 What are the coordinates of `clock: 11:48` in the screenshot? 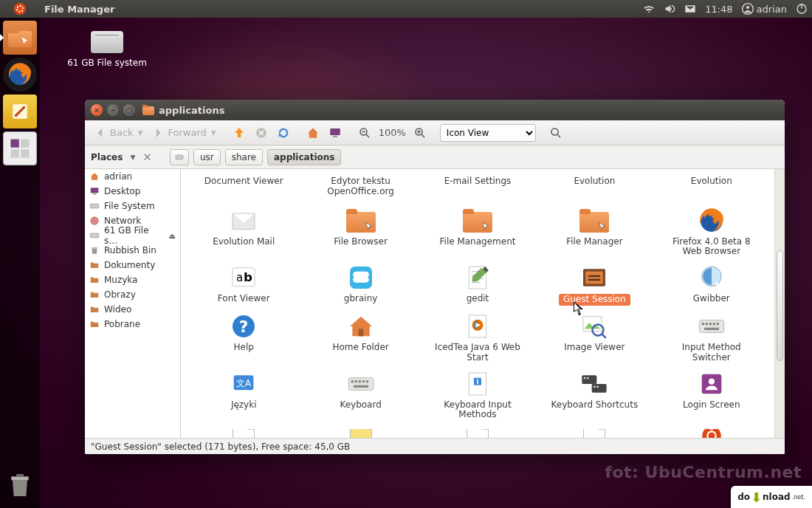 It's located at (719, 9).